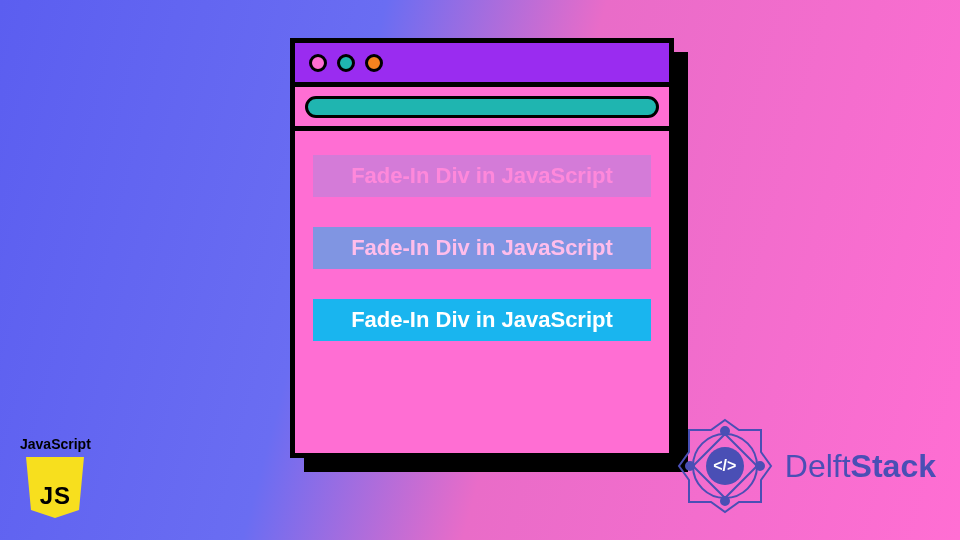 The image size is (960, 540). I want to click on urlbar-row, so click(482, 109).